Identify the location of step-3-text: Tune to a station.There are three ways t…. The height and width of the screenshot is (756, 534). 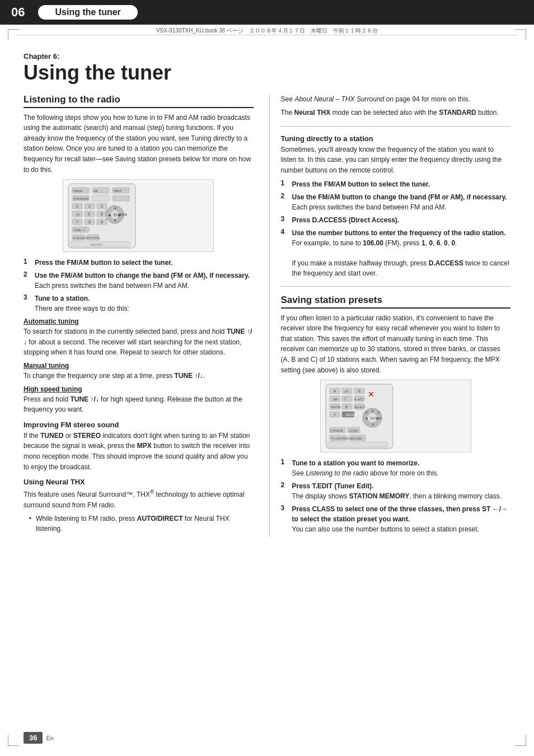
(82, 304).